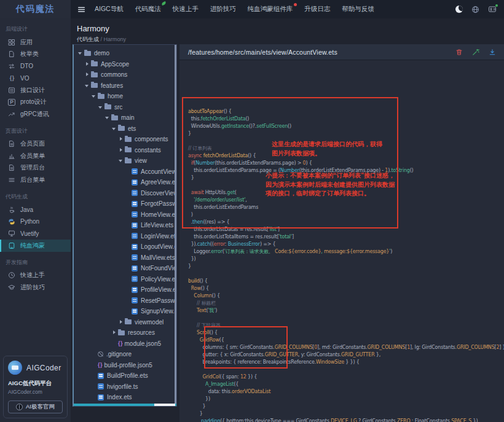  I want to click on download-icon, so click(492, 52).